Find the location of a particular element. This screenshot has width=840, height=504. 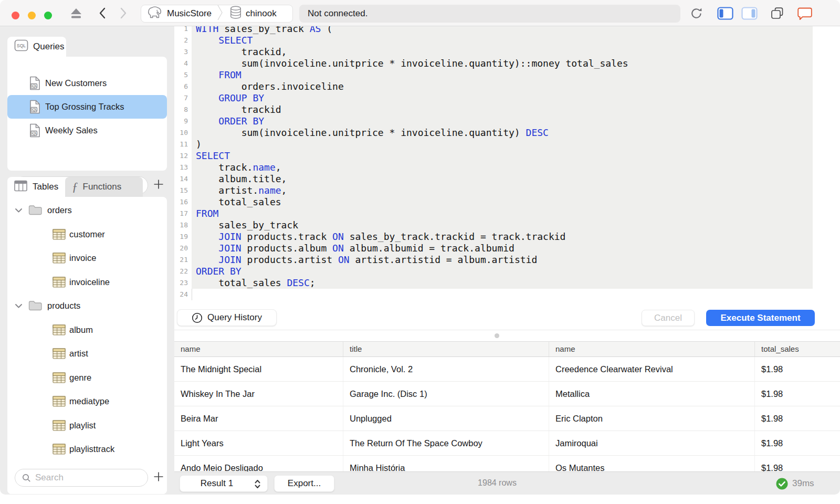

minimize-window-button is located at coordinates (32, 16).